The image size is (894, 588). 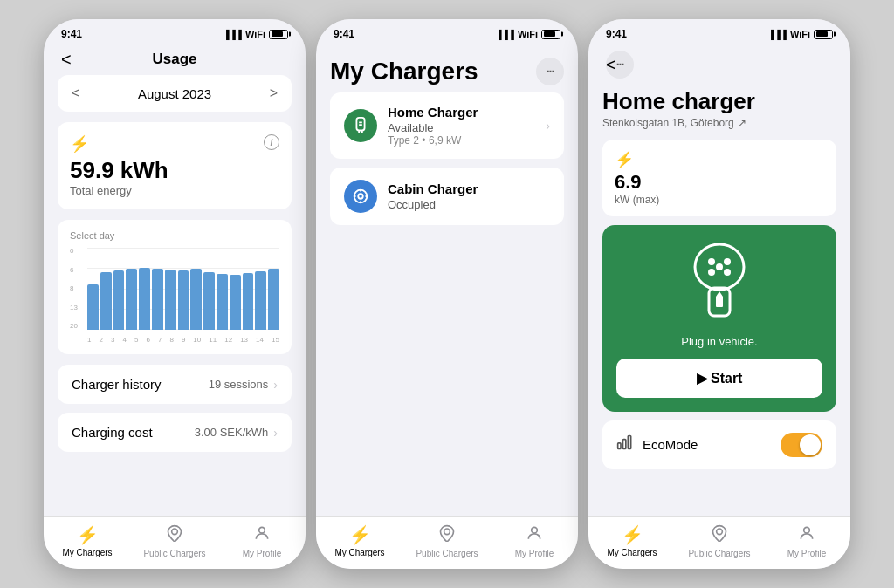 What do you see at coordinates (73, 270) in the screenshot?
I see `y-label-6: 6` at bounding box center [73, 270].